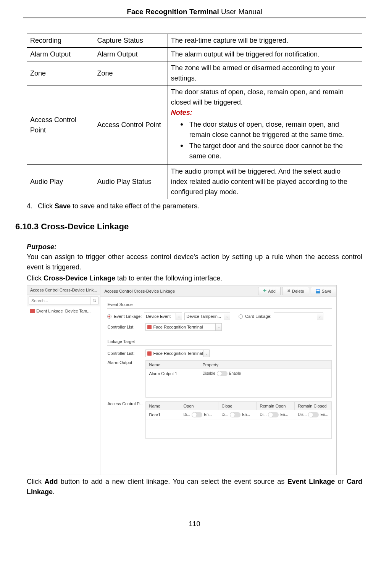  Describe the element at coordinates (61, 182) in the screenshot. I see `table-cell: Audio Play` at that location.